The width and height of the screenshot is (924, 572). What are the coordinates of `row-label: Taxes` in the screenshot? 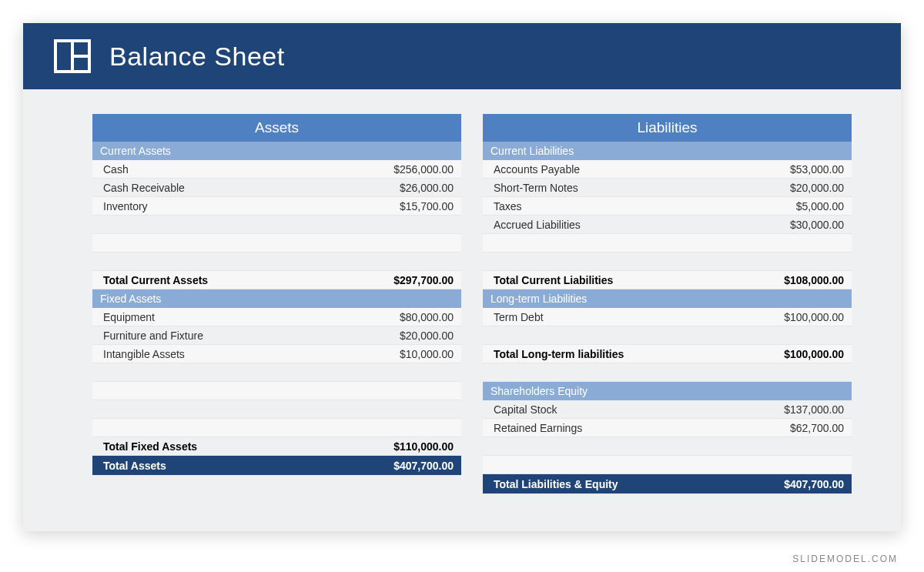 It's located at (508, 206).